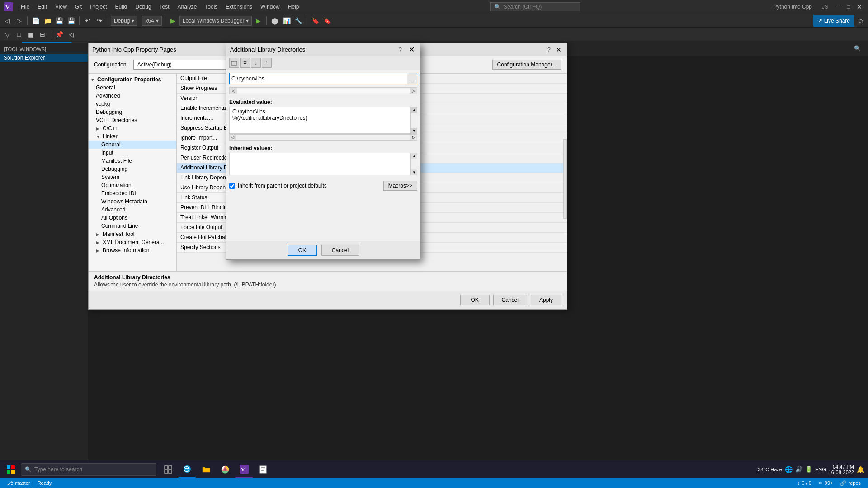 The image size is (868, 488). Describe the element at coordinates (132, 145) in the screenshot. I see `tree-linker-general: General` at that location.